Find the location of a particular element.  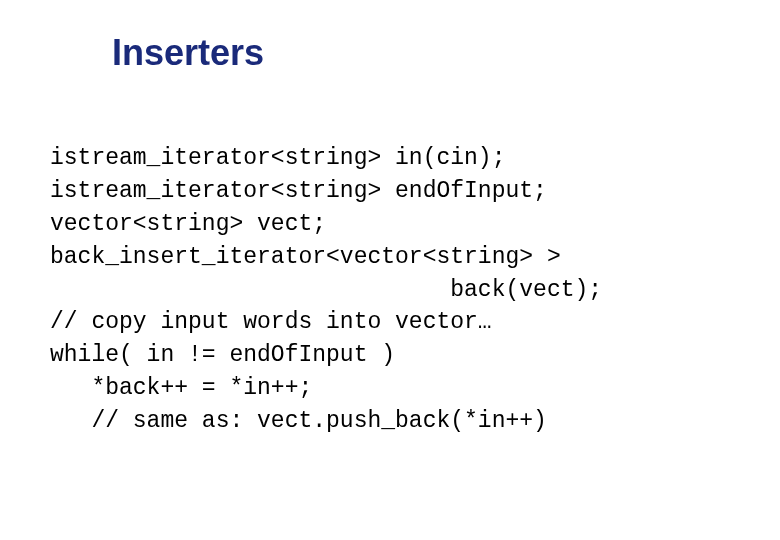

code-line: back_insert_iterator<vector<string> > is located at coordinates (306, 257).